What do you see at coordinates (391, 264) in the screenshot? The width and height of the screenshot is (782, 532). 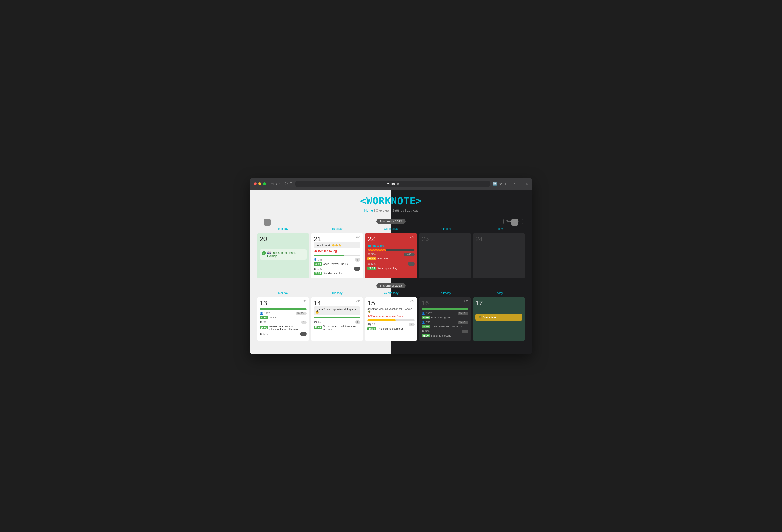 I see `task-row-22-2: 🖥 586` at bounding box center [391, 264].